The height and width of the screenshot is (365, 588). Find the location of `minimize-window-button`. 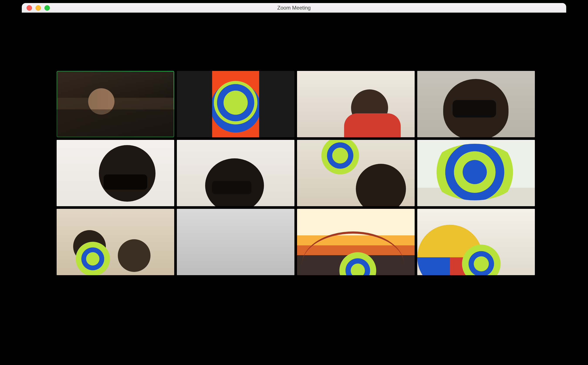

minimize-window-button is located at coordinates (38, 8).